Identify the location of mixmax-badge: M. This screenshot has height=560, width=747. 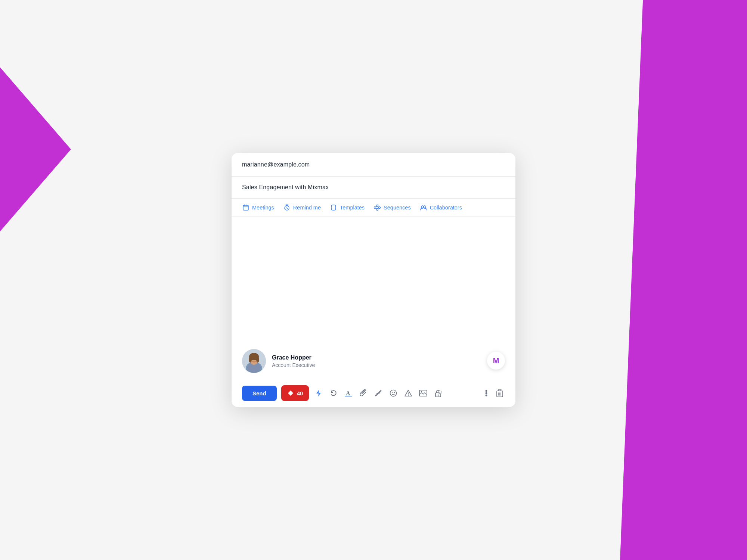
(496, 361).